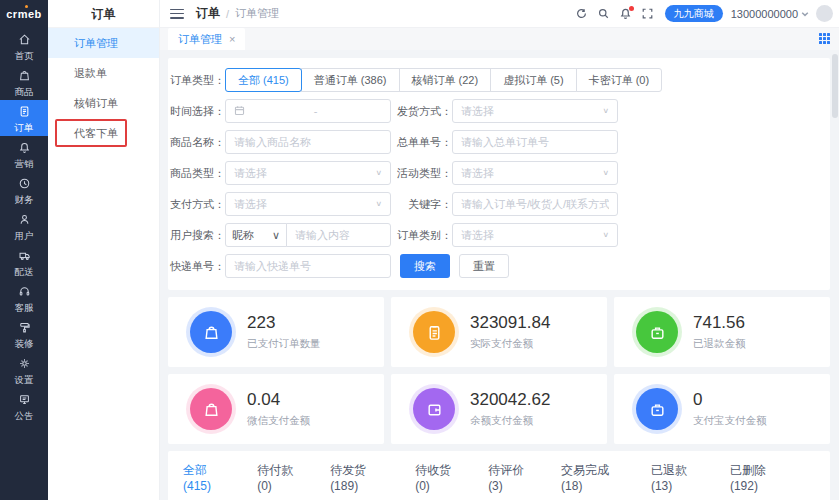 This screenshot has width=839, height=500. What do you see at coordinates (535, 173) in the screenshot?
I see `activity-type-select: 请选择 ∨` at bounding box center [535, 173].